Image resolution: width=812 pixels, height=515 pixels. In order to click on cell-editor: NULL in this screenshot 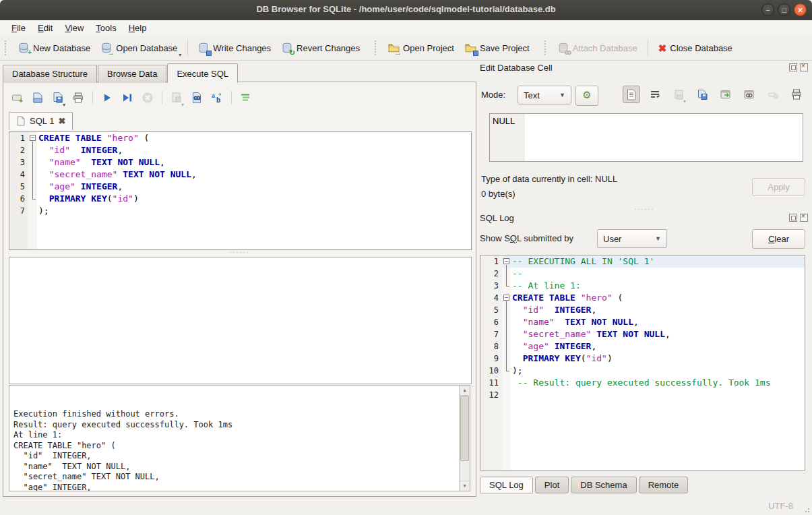, I will do `click(646, 138)`.